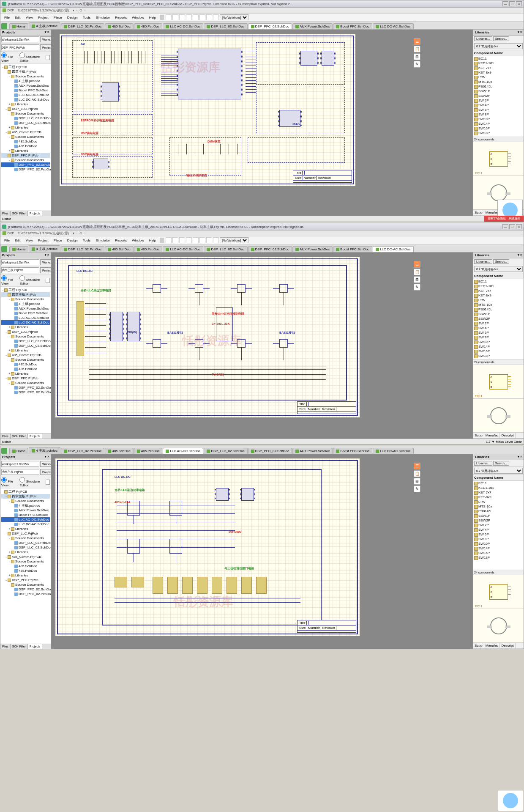 The height and width of the screenshot is (812, 524). What do you see at coordinates (499, 101) in the screenshot?
I see `component-item: SW 2P` at bounding box center [499, 101].